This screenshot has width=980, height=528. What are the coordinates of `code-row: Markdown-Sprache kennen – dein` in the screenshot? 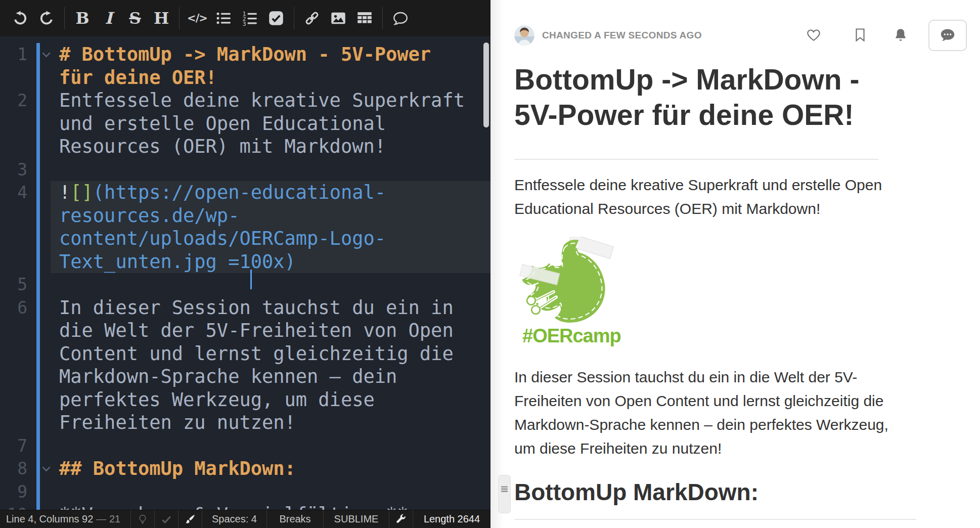 It's located at (245, 377).